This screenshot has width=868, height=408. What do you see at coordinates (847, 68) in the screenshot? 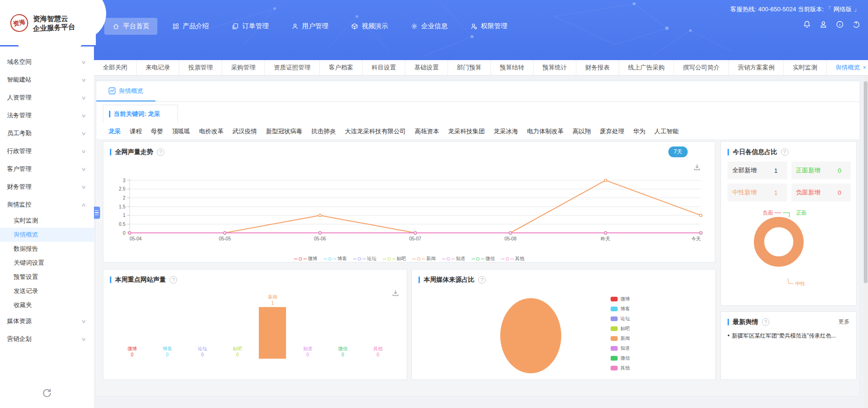
I see `open-tab: 舆情概览×` at bounding box center [847, 68].